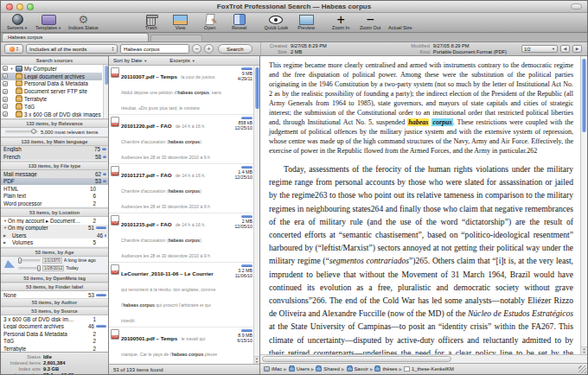 The image size is (588, 375). Describe the element at coordinates (54, 142) in the screenshot. I see `language-facet-header: 133 items, by Main language` at that location.